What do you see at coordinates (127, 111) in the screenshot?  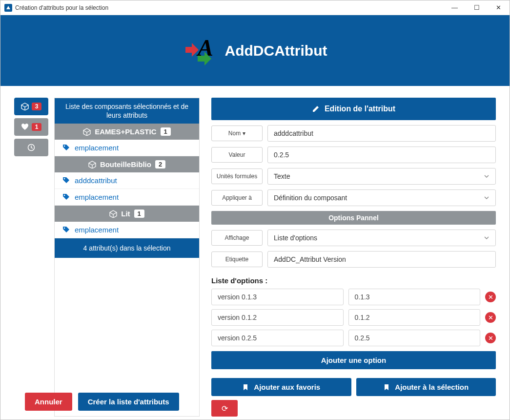 I see `components-panel-header: Liste des composants sélectionnés et de …` at bounding box center [127, 111].